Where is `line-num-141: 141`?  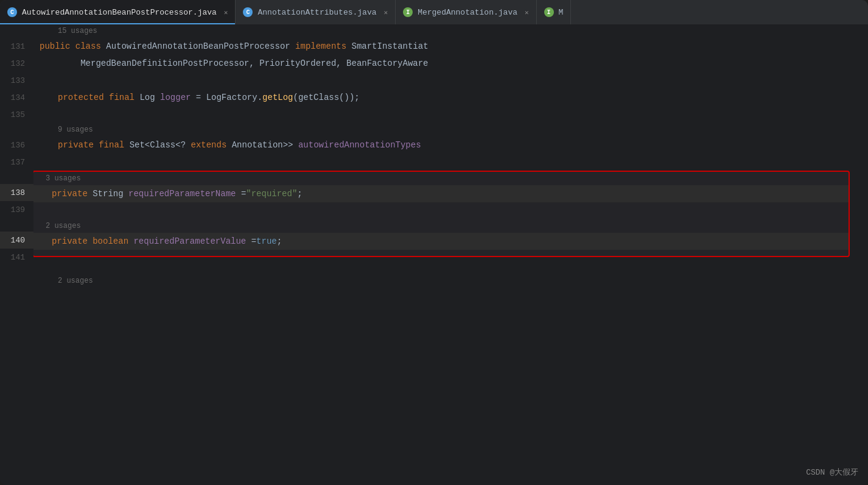 line-num-141: 141 is located at coordinates (17, 257).